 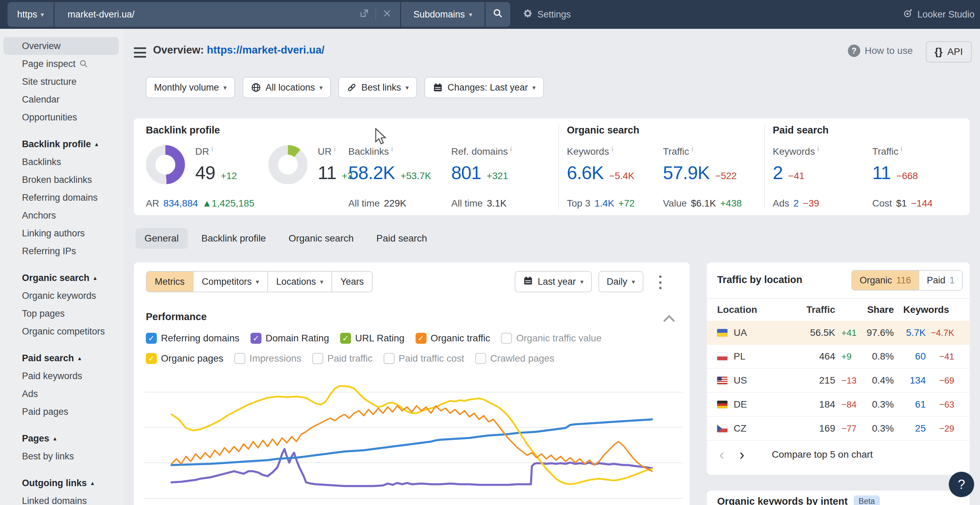 What do you see at coordinates (268, 358) in the screenshot?
I see `metric-checkbox-impressions: Impressions` at bounding box center [268, 358].